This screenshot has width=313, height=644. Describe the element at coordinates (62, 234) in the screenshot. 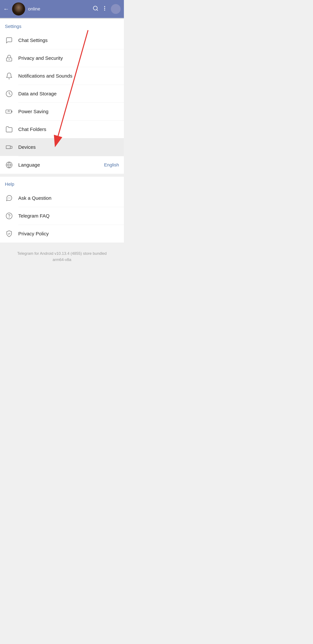

I see `menu-item-privacy-policy: Privacy Policy` at that location.